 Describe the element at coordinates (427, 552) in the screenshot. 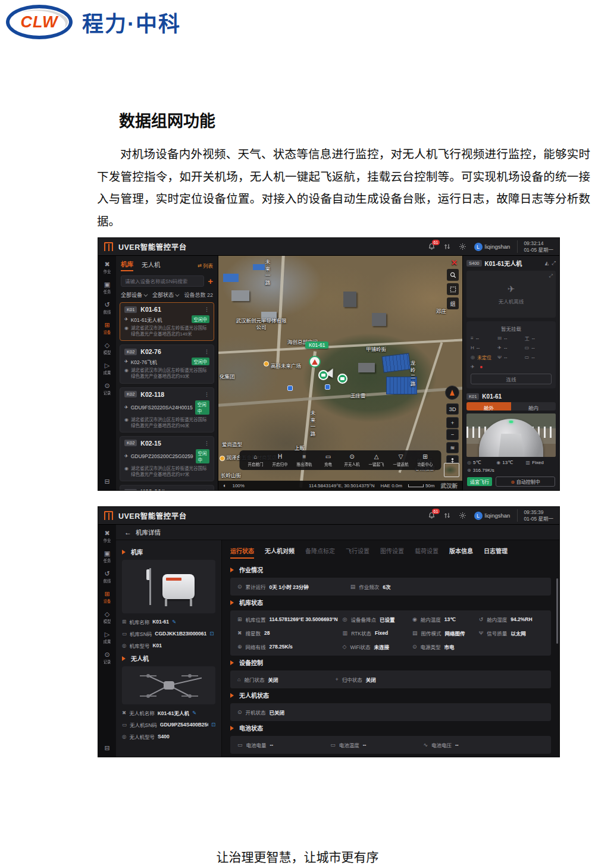

I see `detail-tab: 载荷设置` at that location.